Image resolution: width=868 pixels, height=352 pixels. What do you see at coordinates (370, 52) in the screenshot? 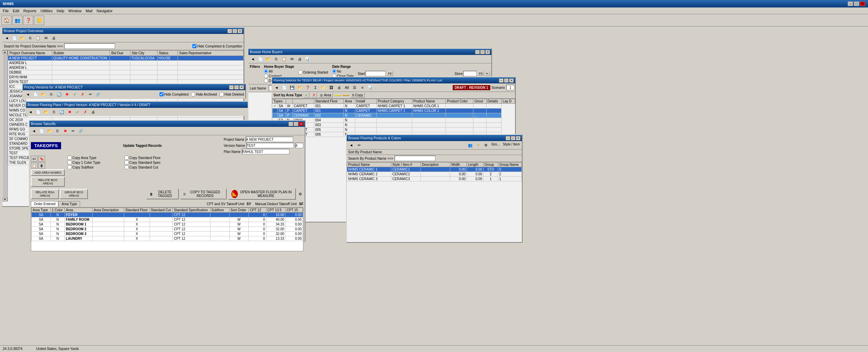
I see `bhb-titlebar: Browse Home Buyers ─ □ ✕` at bounding box center [370, 52].